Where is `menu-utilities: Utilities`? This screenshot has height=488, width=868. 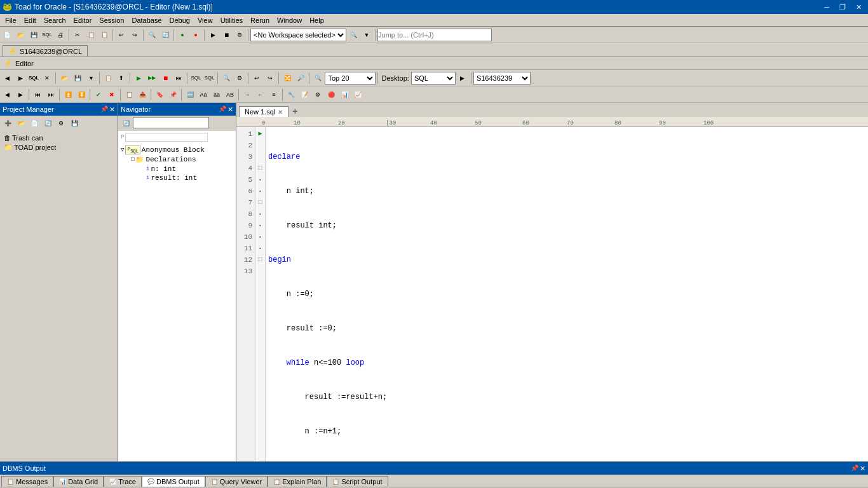 menu-utilities: Utilities is located at coordinates (231, 20).